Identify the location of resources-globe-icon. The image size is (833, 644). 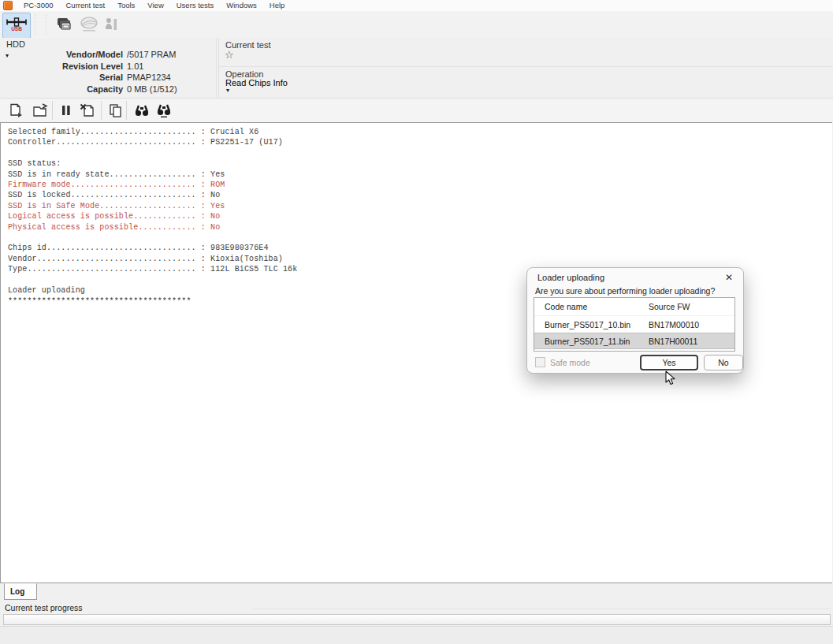
(89, 24).